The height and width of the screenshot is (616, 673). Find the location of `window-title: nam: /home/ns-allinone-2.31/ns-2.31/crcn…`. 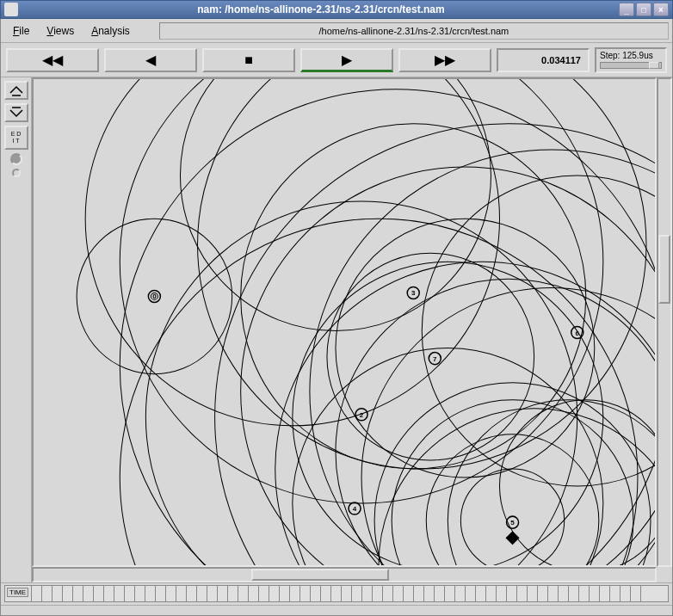

window-title: nam: /home/ns-allinone-2.31/ns-2.31/crcn… is located at coordinates (321, 9).